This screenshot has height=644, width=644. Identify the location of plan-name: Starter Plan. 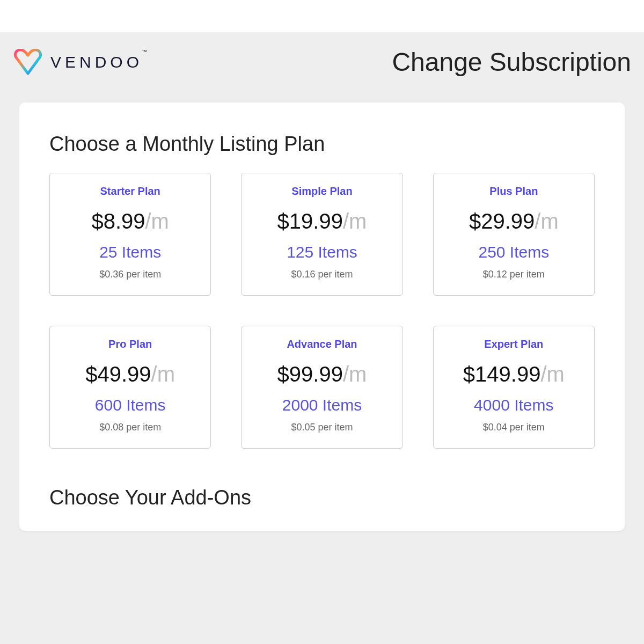
(130, 191).